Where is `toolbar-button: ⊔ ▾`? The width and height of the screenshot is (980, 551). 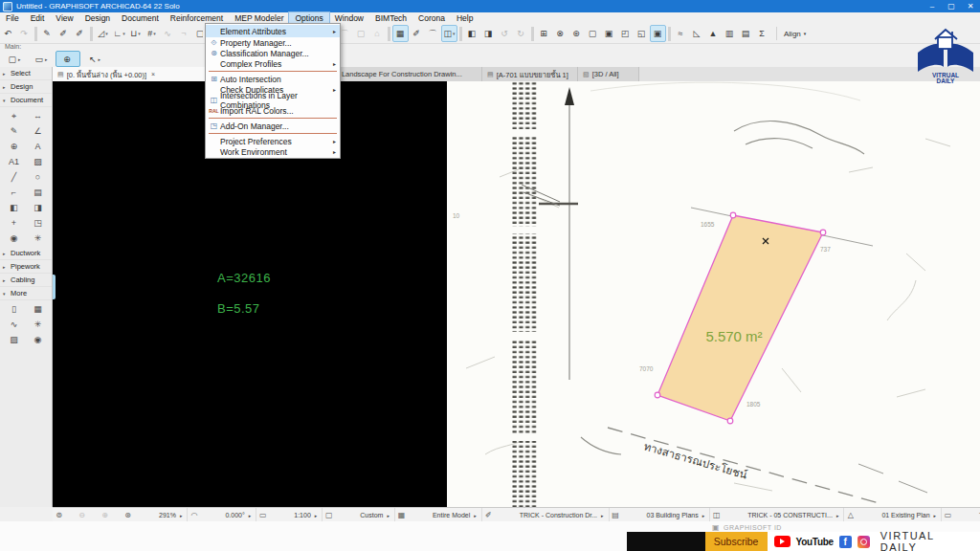
toolbar-button: ⊔ ▾ is located at coordinates (136, 33).